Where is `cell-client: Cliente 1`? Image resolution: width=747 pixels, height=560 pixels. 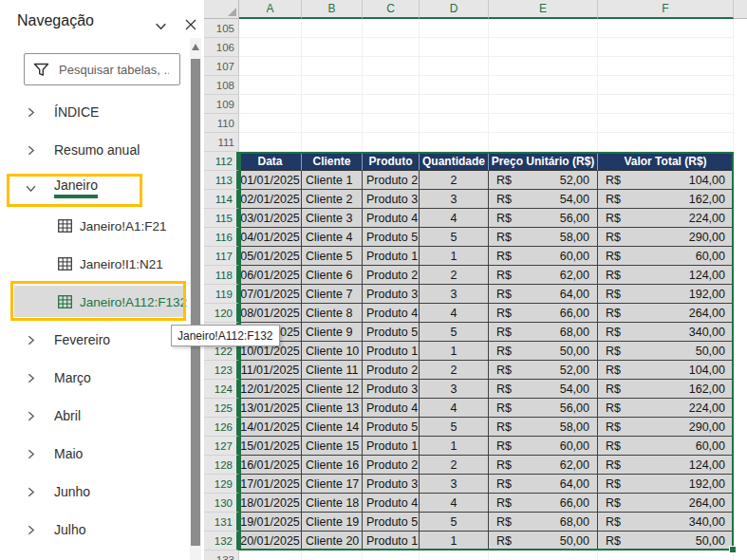
cell-client: Cliente 1 is located at coordinates (332, 180).